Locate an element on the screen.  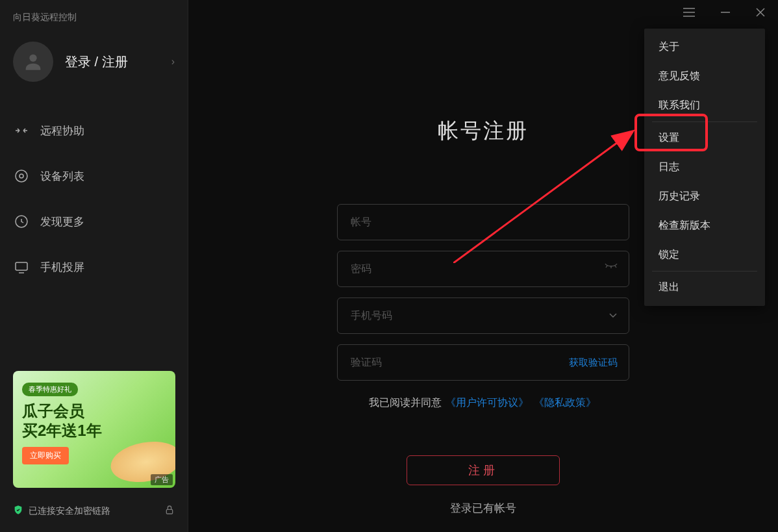
status-text: 已连接安全加密链路 is located at coordinates (69, 511).